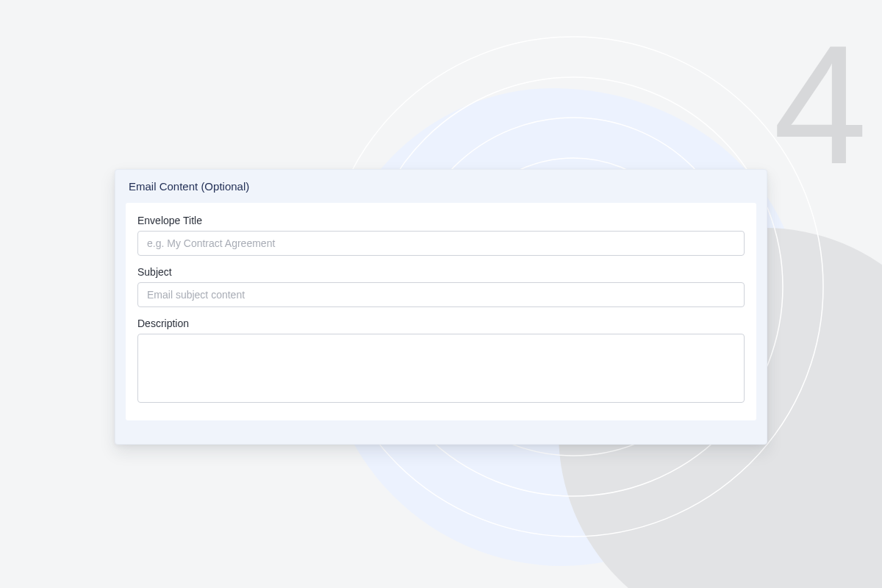 The width and height of the screenshot is (882, 588). I want to click on envelope-title-label: Envelope Title, so click(441, 220).